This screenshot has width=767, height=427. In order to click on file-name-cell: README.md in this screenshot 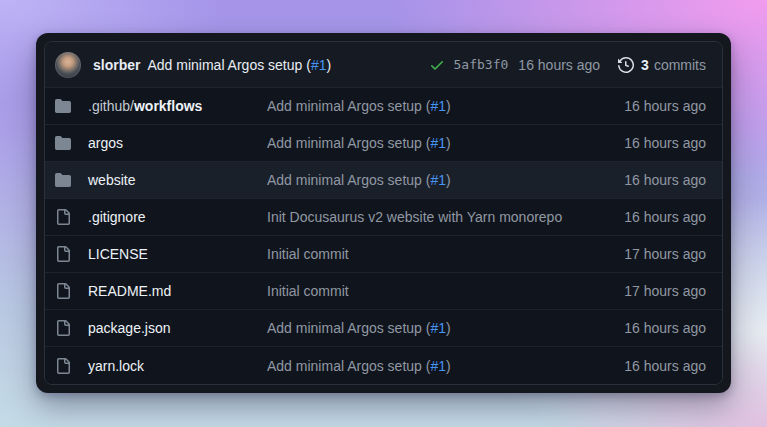, I will do `click(161, 291)`.